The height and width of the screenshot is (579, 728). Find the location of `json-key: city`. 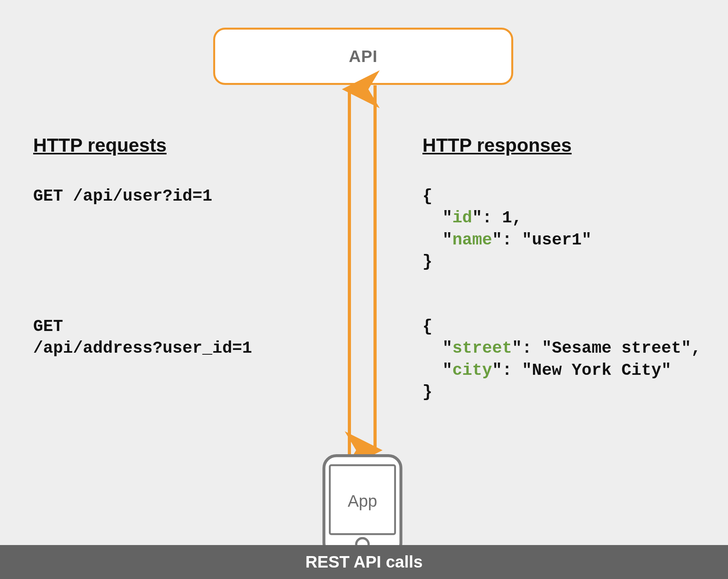

json-key: city is located at coordinates (472, 370).